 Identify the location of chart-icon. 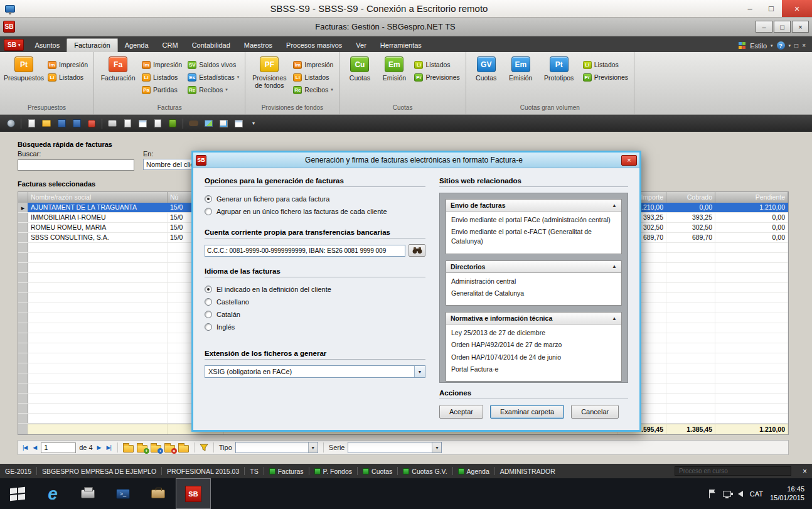
(223, 124).